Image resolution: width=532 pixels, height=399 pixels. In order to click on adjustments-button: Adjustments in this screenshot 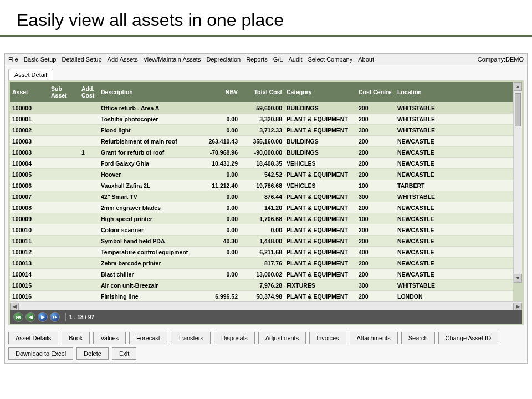, I will do `click(283, 338)`.